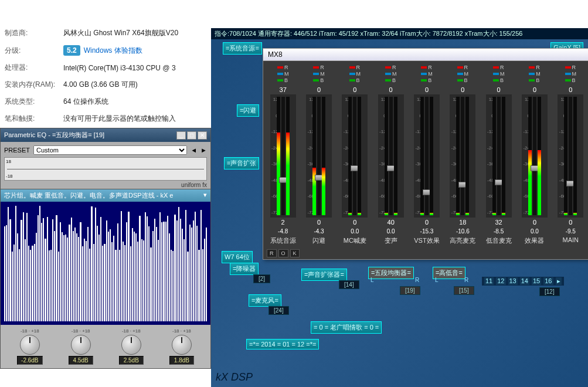 The width and height of the screenshot is (588, 387). I want to click on maximize-icon: □, so click(192, 135).